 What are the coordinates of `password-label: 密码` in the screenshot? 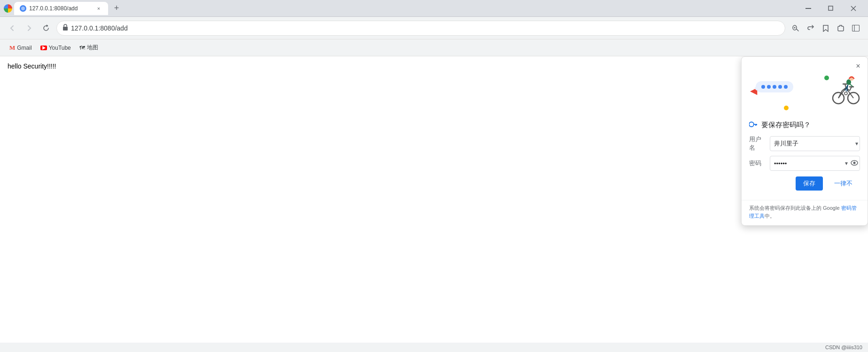 It's located at (758, 163).